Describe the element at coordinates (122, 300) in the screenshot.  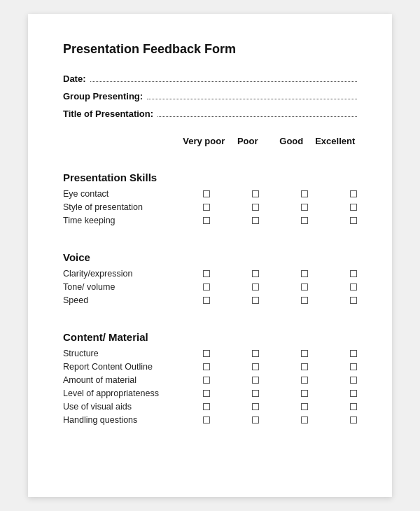
I see `item-label: Speed` at that location.